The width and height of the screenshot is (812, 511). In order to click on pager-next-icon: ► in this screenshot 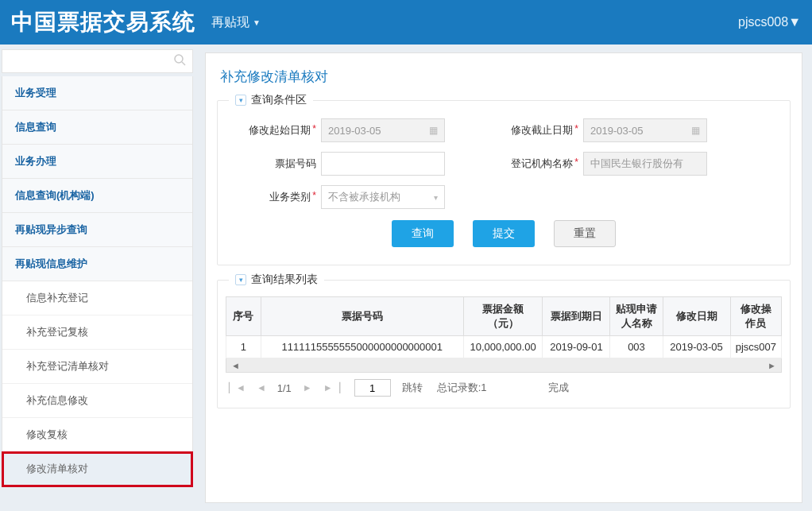, I will do `click(307, 388)`.